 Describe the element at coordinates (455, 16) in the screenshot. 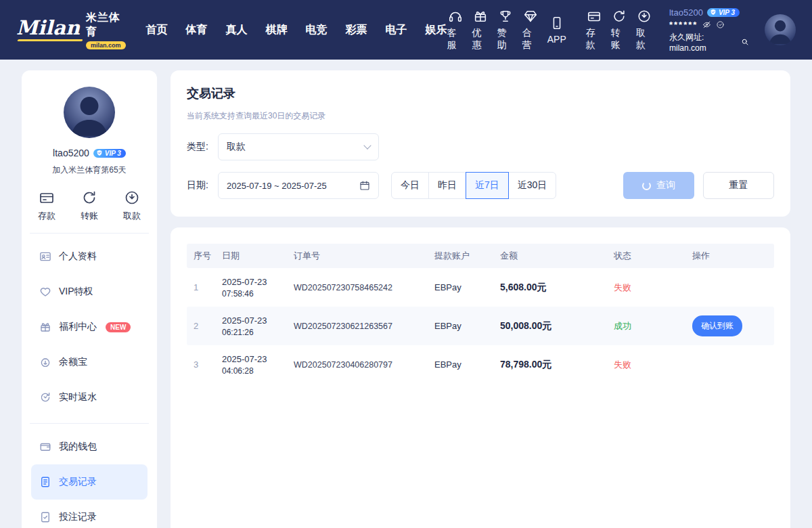

I see `headset-icon` at that location.